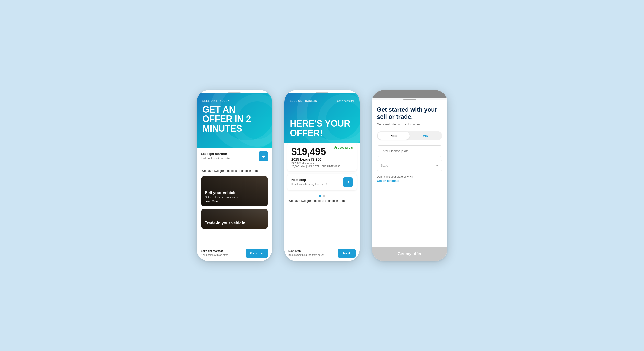  I want to click on phone-1: SELL OR TRADE-IN GET AN OFFER IN 2 MINUT…, so click(234, 176).